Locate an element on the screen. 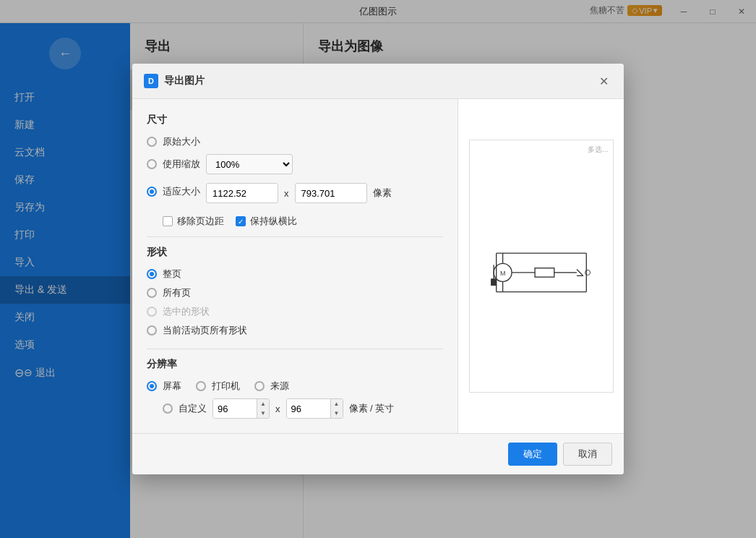 The height and width of the screenshot is (538, 756). dialog-close-button: ✕ is located at coordinates (603, 81).